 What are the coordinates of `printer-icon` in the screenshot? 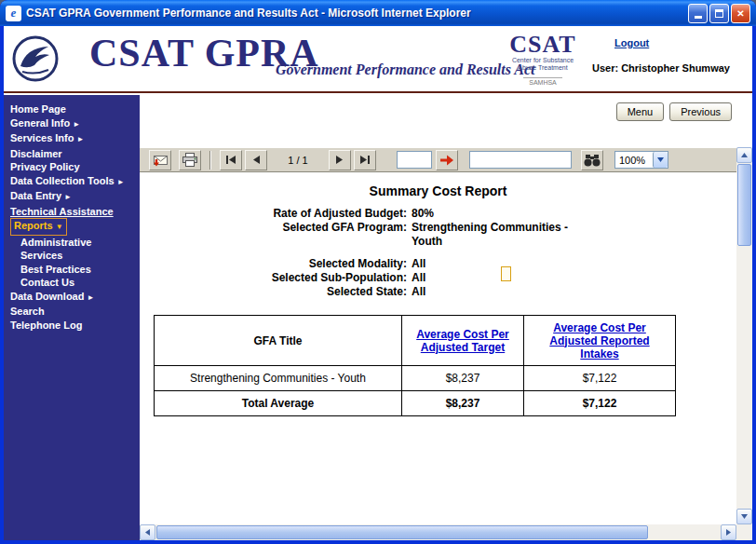 It's located at (190, 160).